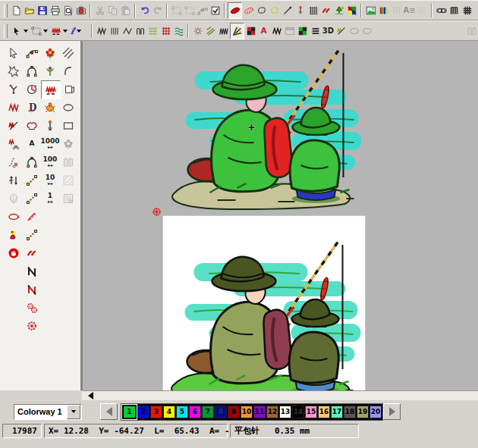 The width and height of the screenshot is (478, 448). I want to click on gear-pair-tool, so click(32, 308).